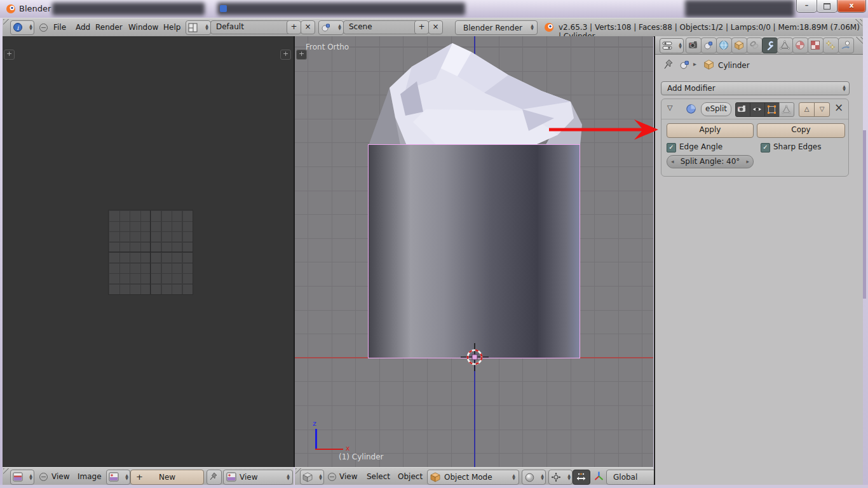  Describe the element at coordinates (410, 477) in the screenshot. I see `vp-menu-object: Object` at that location.